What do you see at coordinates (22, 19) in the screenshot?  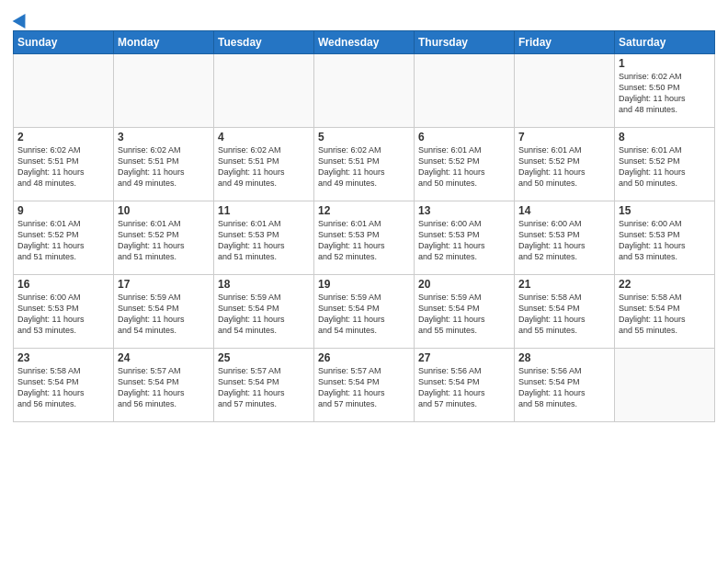 I see `logo-triangle-icon` at bounding box center [22, 19].